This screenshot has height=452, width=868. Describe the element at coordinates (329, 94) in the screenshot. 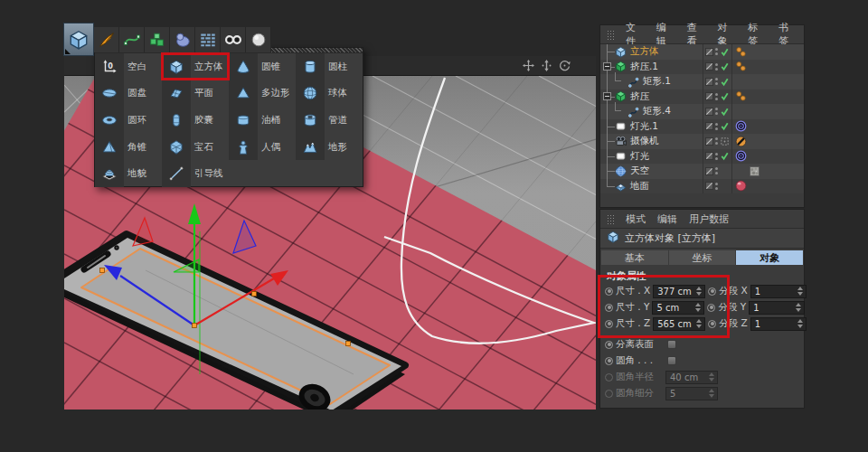

I see `menu-item-sphere: 球体` at that location.